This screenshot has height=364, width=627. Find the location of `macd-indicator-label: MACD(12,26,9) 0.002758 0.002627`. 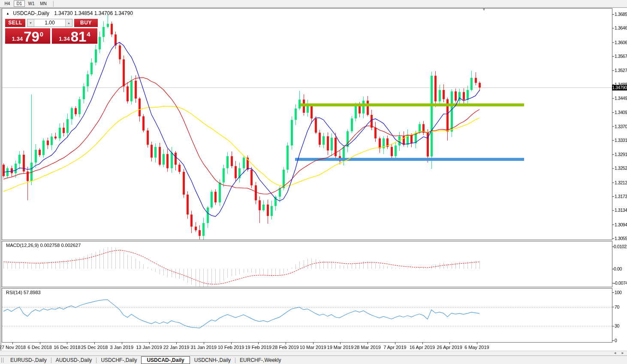

macd-indicator-label: MACD(12,26,9) 0.002758 0.002627 is located at coordinates (43, 245).